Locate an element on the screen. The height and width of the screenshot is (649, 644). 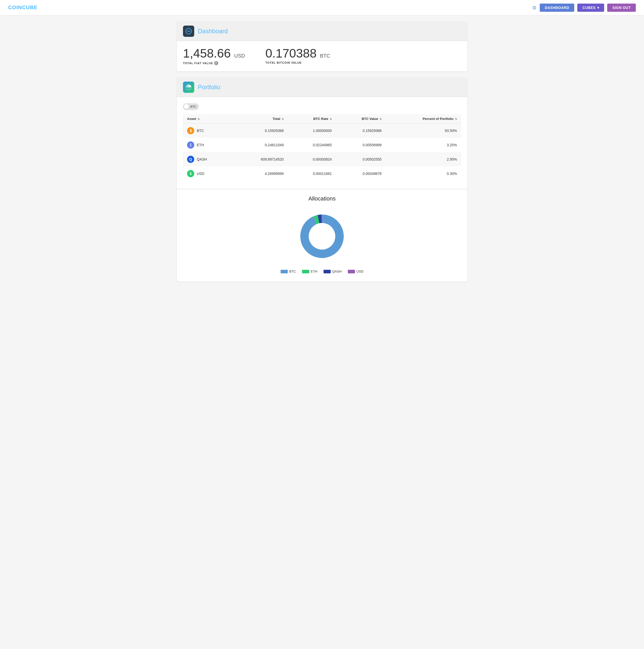
dashboard-values: 1,458.66 USD TOTAL FIAT VALUE ? 0.170388… is located at coordinates (322, 56).